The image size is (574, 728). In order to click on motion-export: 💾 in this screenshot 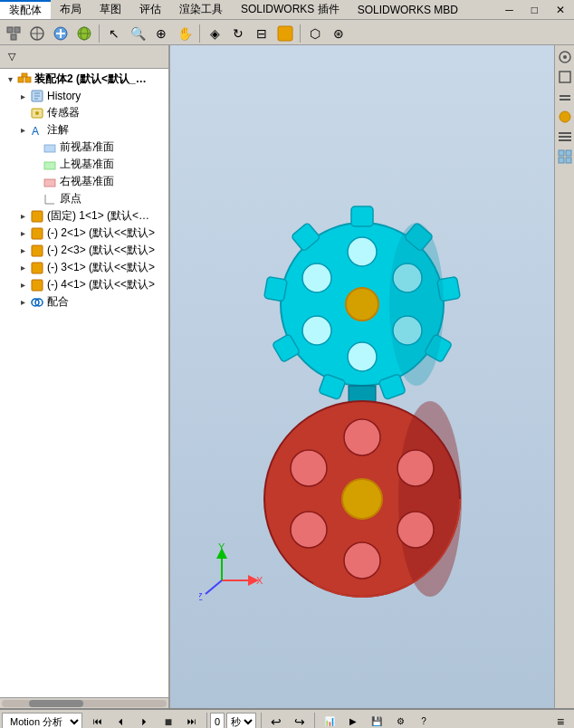, I will do `click(377, 720)`.